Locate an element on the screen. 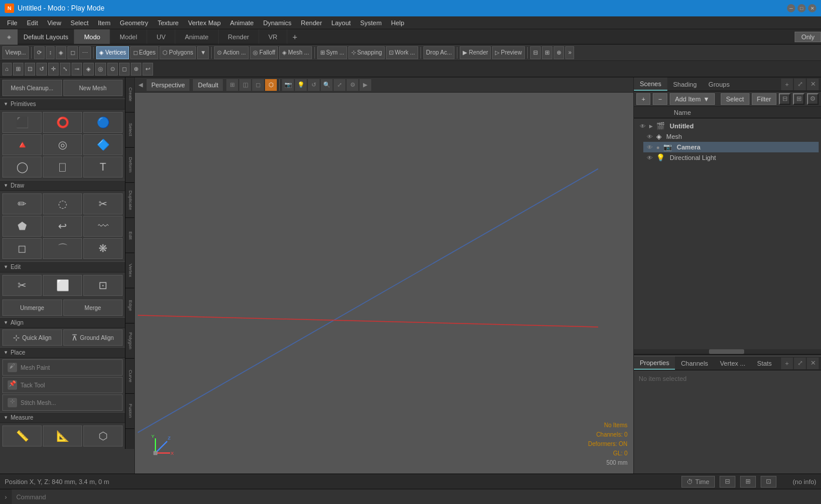 Image resolution: width=821 pixels, height=504 pixels. patch-tool: ◻ is located at coordinates (22, 248).